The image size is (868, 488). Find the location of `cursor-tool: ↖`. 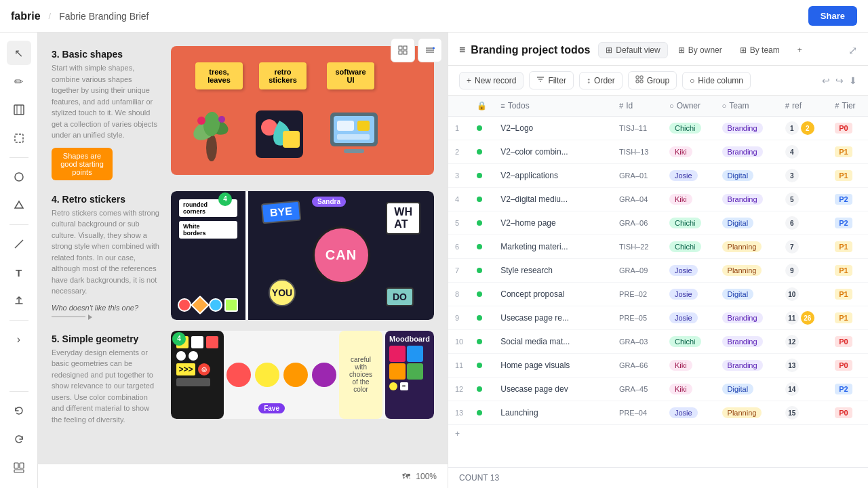

cursor-tool: ↖ is located at coordinates (19, 53).